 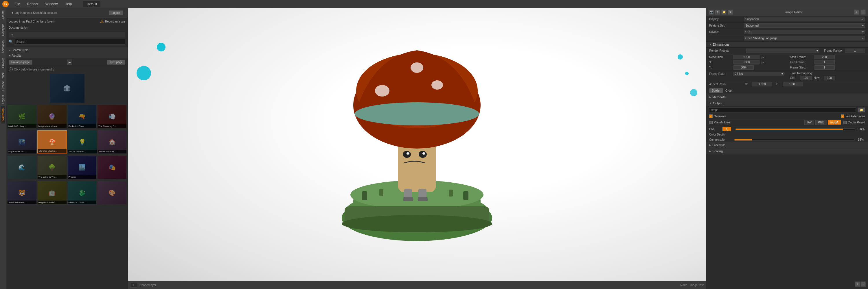 I want to click on sketchfab-header-row: ▼ Log in to your Sketchfab account Logou…, so click(x=67, y=13).